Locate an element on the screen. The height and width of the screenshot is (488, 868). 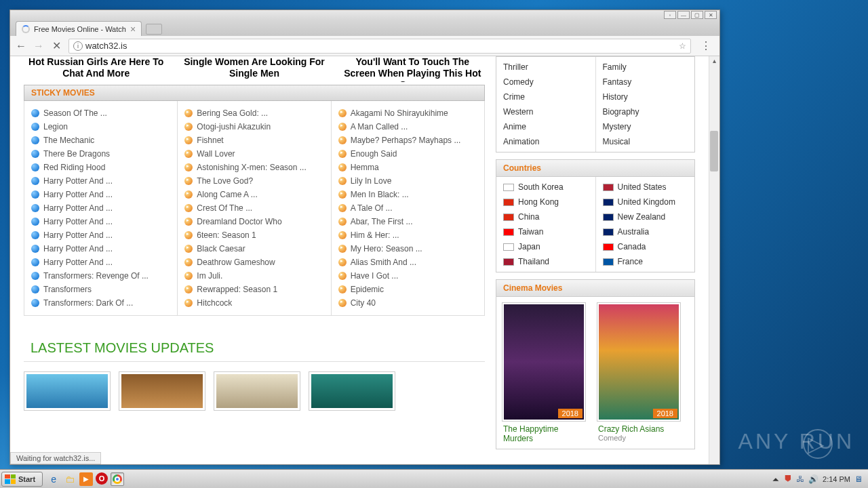
movie-link: Wall Lover is located at coordinates (254, 154).